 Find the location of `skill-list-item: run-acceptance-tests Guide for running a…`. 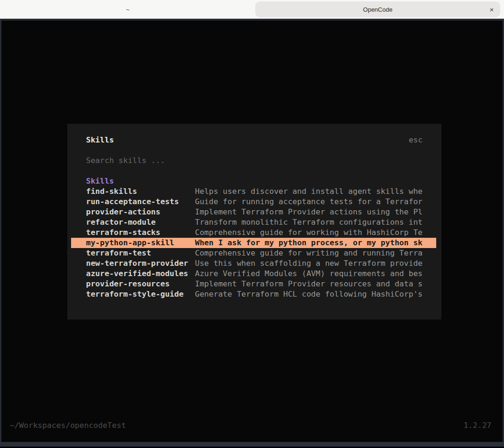

skill-list-item: run-acceptance-tests Guide for running a… is located at coordinates (253, 202).